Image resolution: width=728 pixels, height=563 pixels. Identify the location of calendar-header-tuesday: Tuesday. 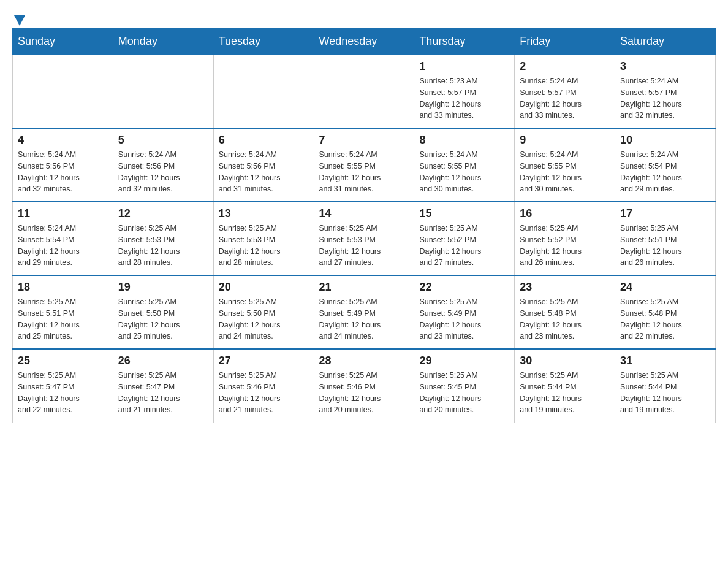
(264, 42).